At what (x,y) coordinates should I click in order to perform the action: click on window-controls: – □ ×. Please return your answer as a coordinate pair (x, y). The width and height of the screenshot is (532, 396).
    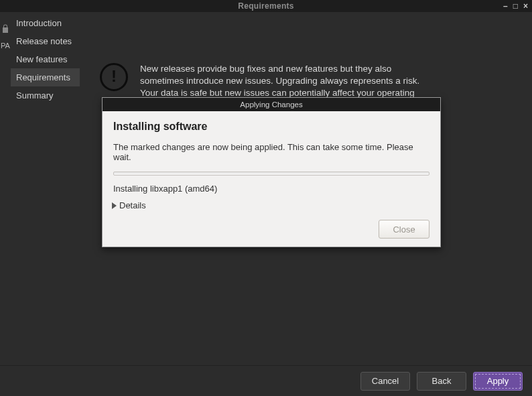
    Looking at the image, I should click on (516, 6).